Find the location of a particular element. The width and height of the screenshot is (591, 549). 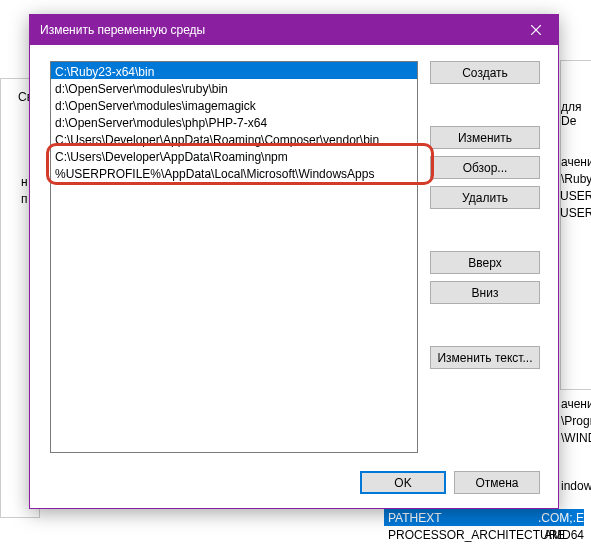

path-item: d:\OpenServer\modules\ruby\bin is located at coordinates (234, 88).